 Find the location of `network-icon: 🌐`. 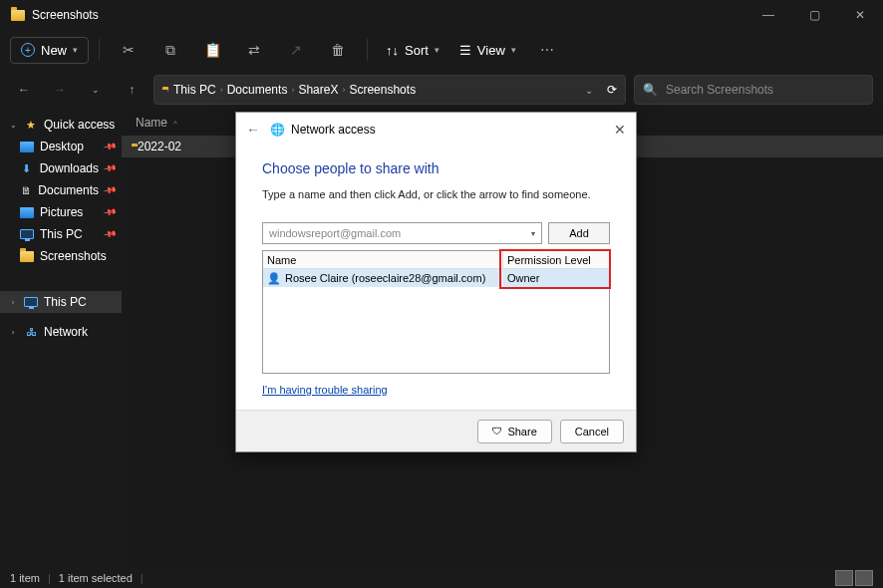

network-icon: 🌐 is located at coordinates (277, 130).